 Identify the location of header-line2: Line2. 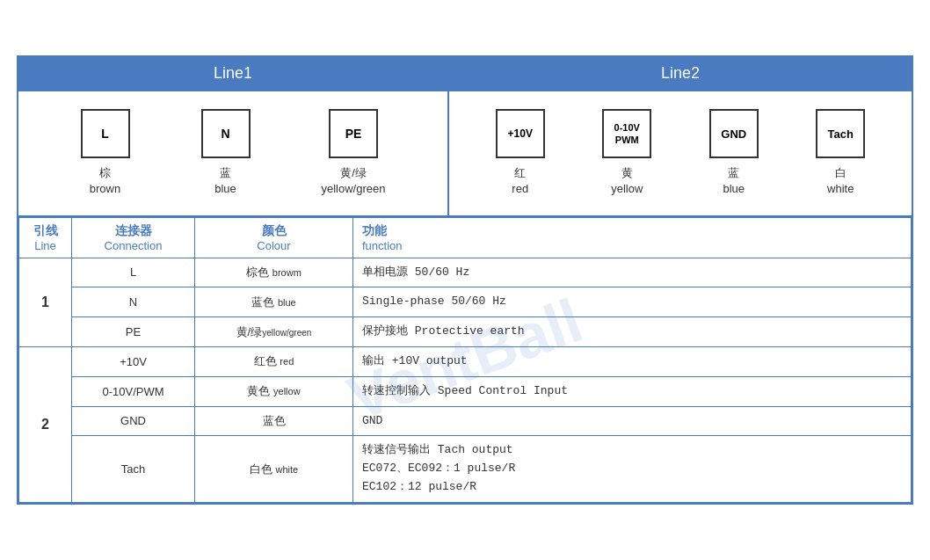
(680, 74).